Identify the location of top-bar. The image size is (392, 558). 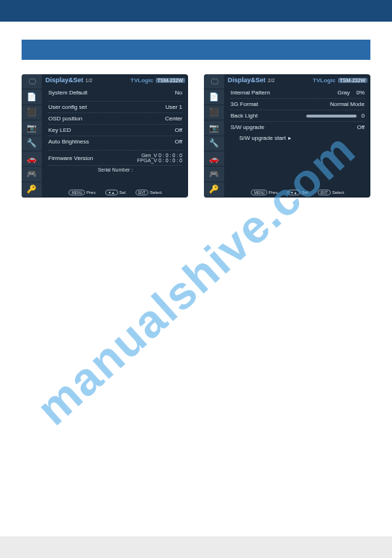
(196, 11).